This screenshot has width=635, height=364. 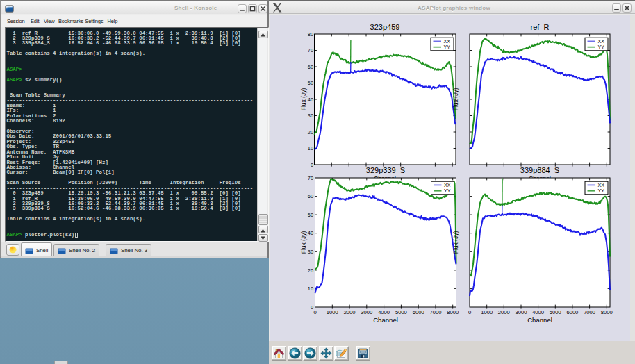 I want to click on svg-text: 329p339_S, so click(x=386, y=170).